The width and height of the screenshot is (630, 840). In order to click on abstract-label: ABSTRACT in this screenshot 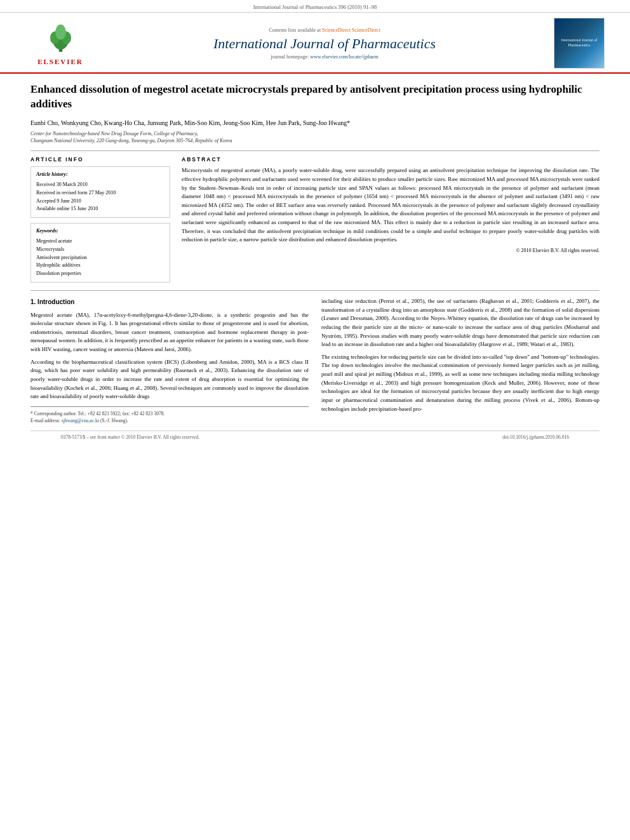, I will do `click(391, 159)`.